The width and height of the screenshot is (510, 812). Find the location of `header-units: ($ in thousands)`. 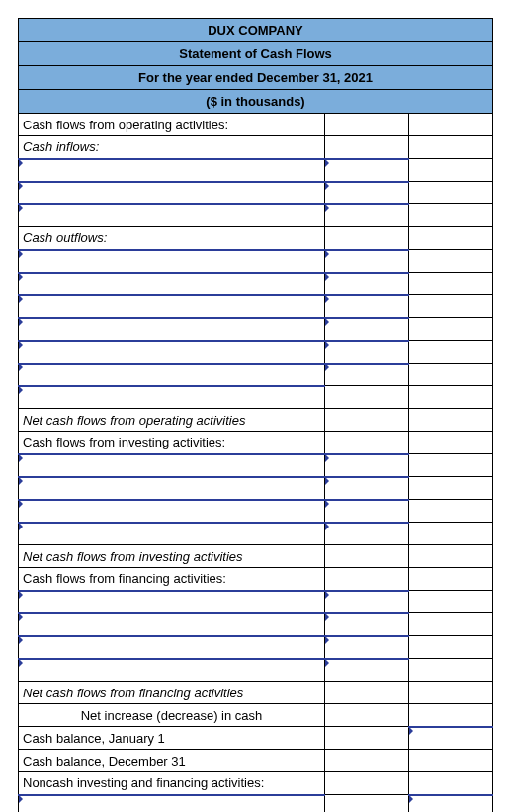

header-units: ($ in thousands) is located at coordinates (256, 102).